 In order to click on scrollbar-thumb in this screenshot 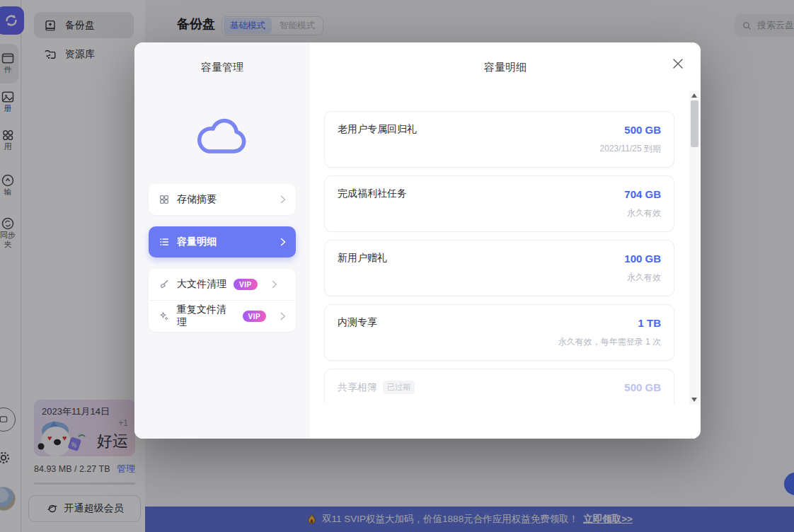, I will do `click(695, 124)`.